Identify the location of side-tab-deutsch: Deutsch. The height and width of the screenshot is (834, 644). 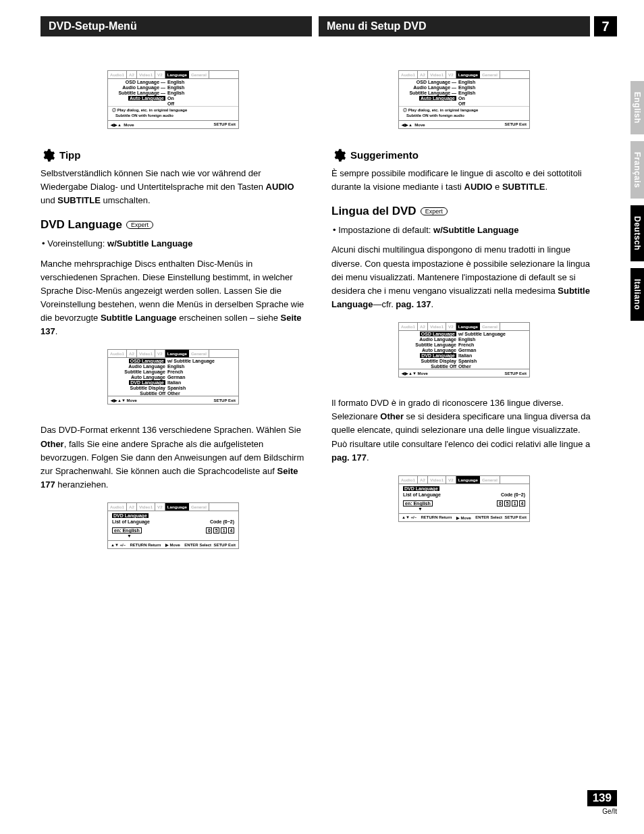
(637, 234).